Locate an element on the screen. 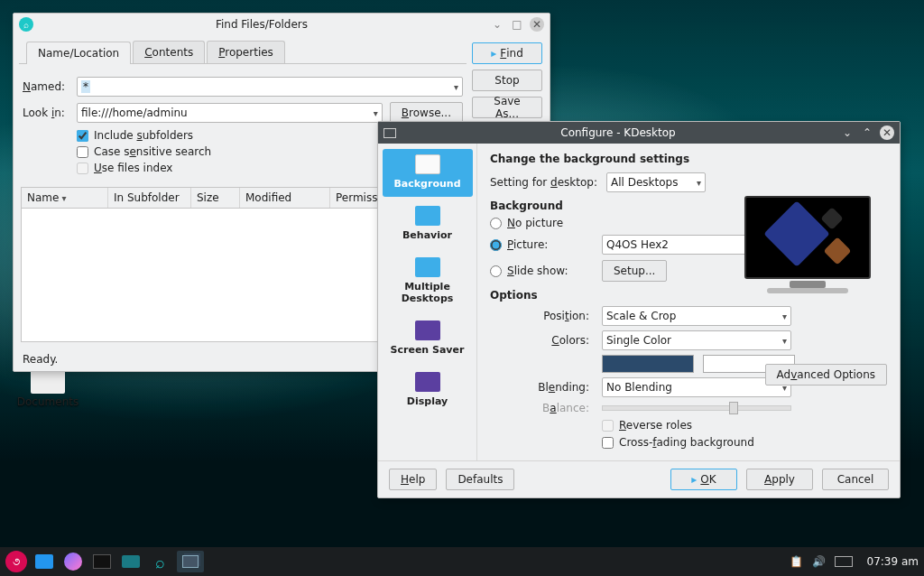 The width and height of the screenshot is (924, 576). display-icon is located at coordinates (428, 382).